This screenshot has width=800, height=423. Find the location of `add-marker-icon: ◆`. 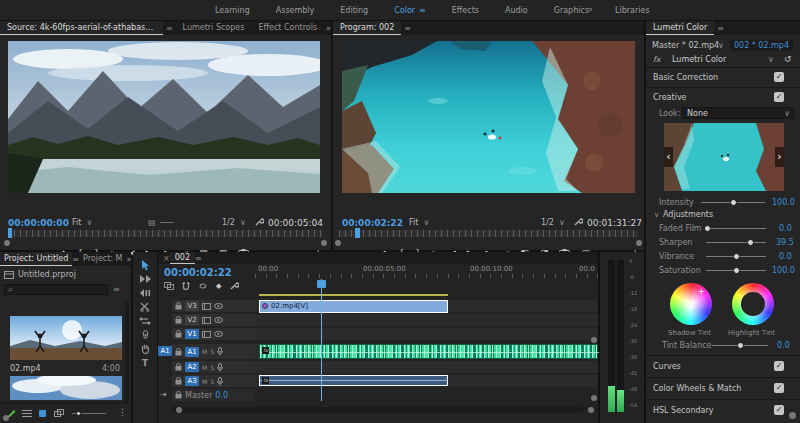

add-marker-icon: ◆ is located at coordinates (218, 286).